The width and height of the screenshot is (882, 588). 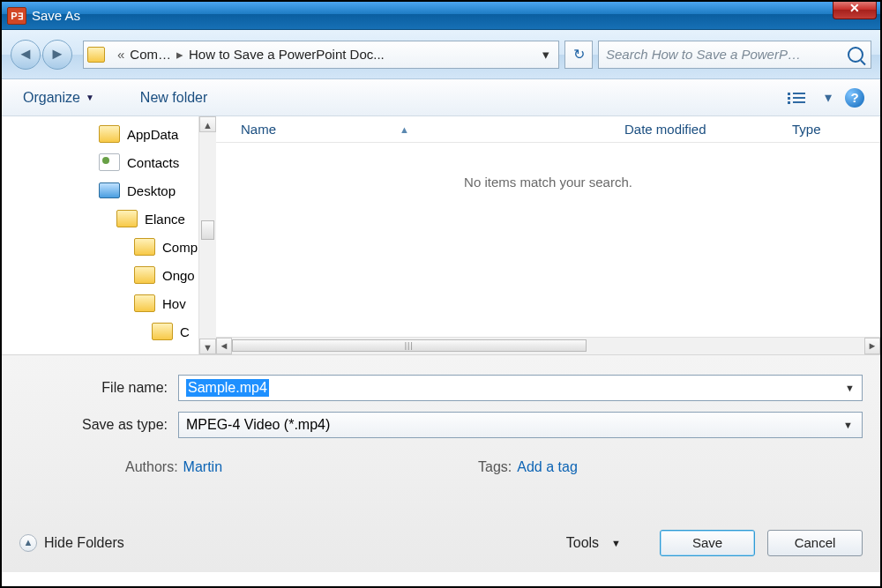 What do you see at coordinates (228, 388) in the screenshot?
I see `filename-value: Sample.mp4` at bounding box center [228, 388].